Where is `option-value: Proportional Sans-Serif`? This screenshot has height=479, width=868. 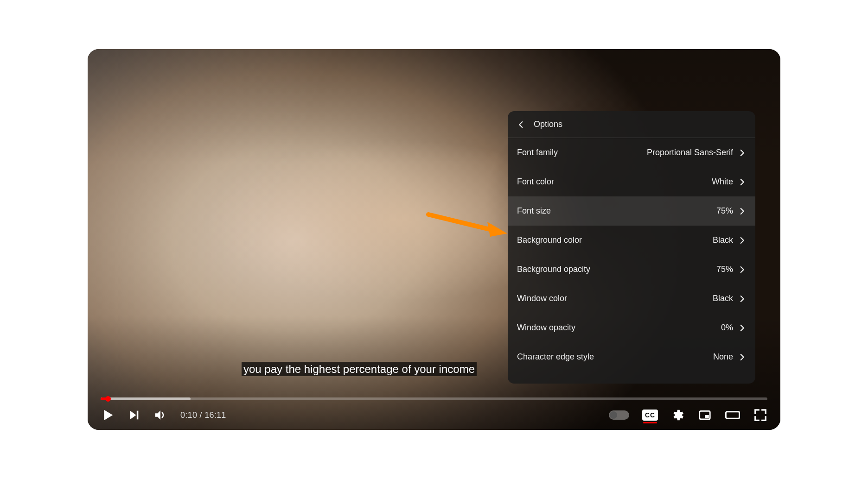
option-value: Proportional Sans-Serif is located at coordinates (690, 153).